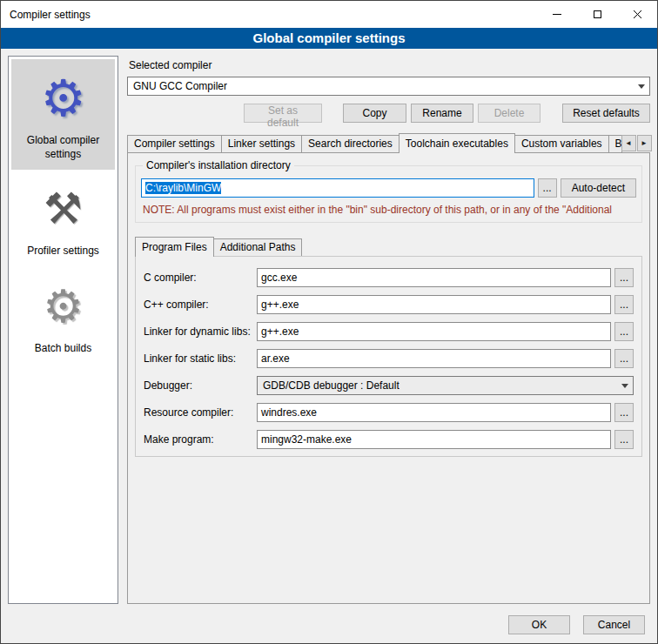  What do you see at coordinates (289, 413) in the screenshot?
I see `resource-compiler-value: windres.exe` at bounding box center [289, 413].